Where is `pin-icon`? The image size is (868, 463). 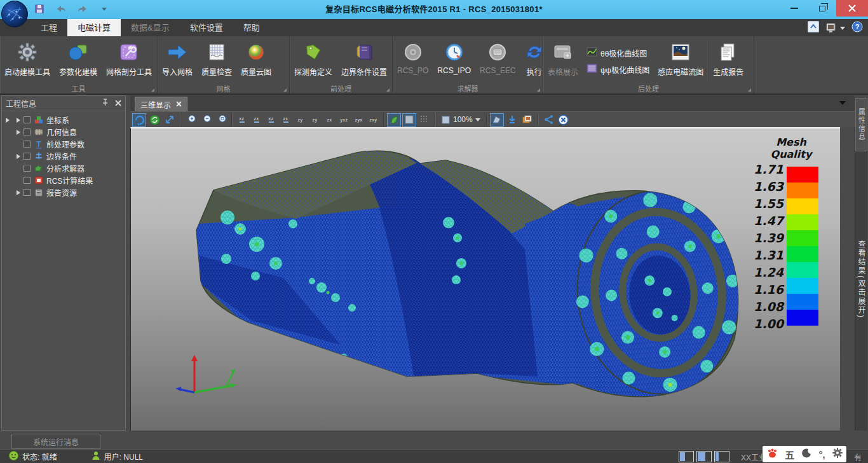 pin-icon is located at coordinates (105, 103).